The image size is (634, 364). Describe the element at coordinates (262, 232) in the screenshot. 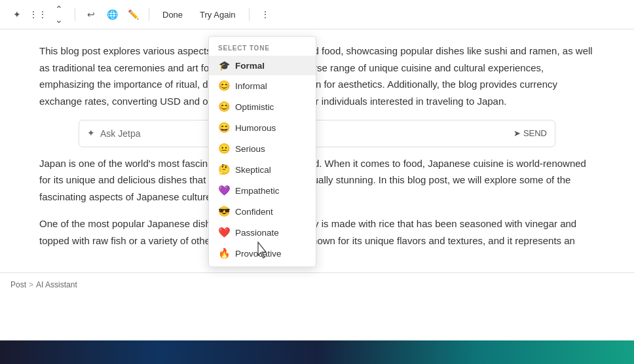

I see `tone-item-passionate: ❤️ Passionate` at that location.